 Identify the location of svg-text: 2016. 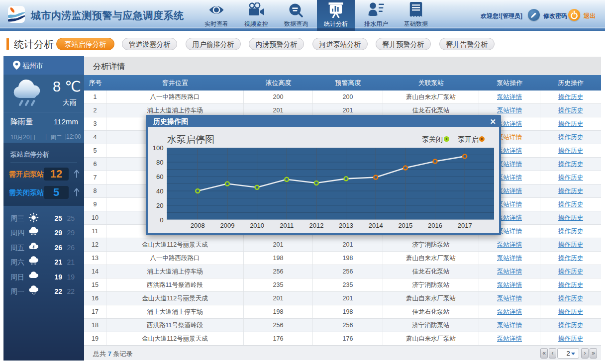
(435, 226).